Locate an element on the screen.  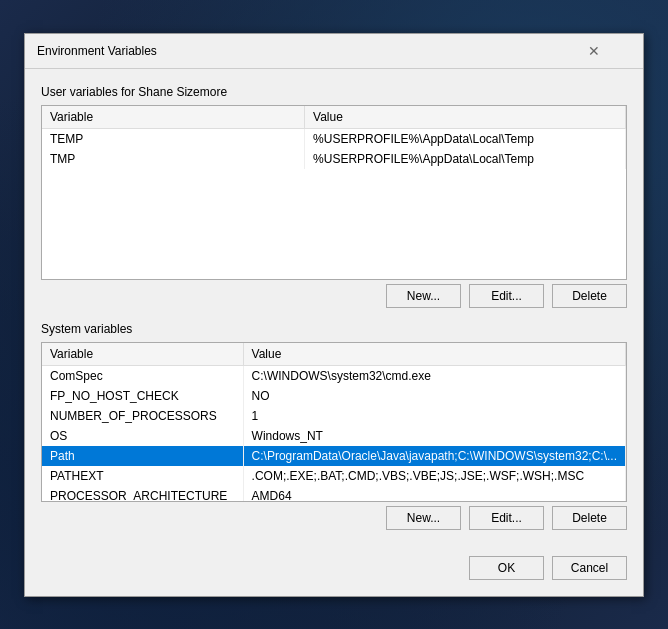
system-edit-button: Edit... is located at coordinates (506, 518).